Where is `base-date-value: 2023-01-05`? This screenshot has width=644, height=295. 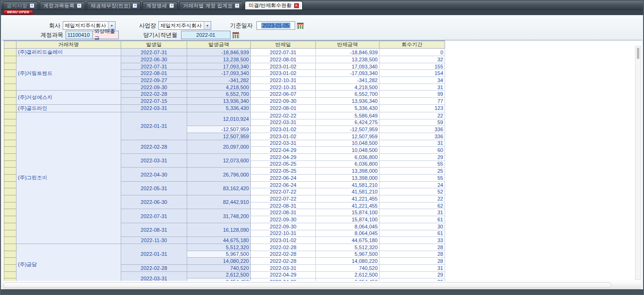
base-date-value: 2023-01-05 is located at coordinates (276, 25).